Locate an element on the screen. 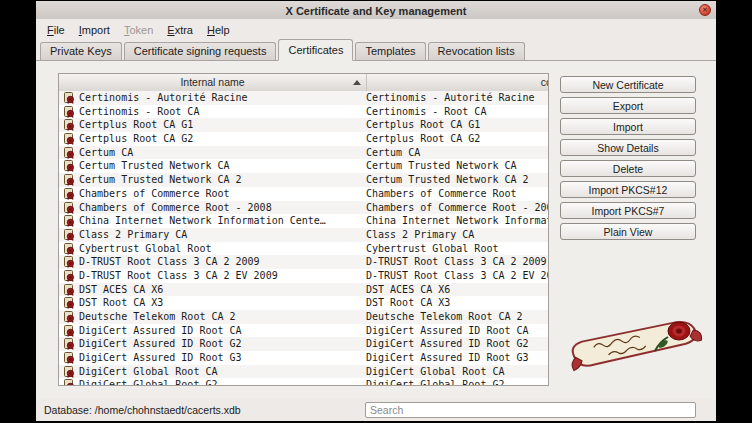  table-row: Certum Trusted Network CA 2Certum Truste… is located at coordinates (304, 180).